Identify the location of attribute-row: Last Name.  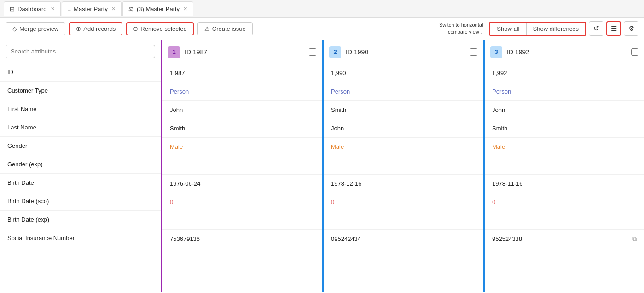
(80, 128).